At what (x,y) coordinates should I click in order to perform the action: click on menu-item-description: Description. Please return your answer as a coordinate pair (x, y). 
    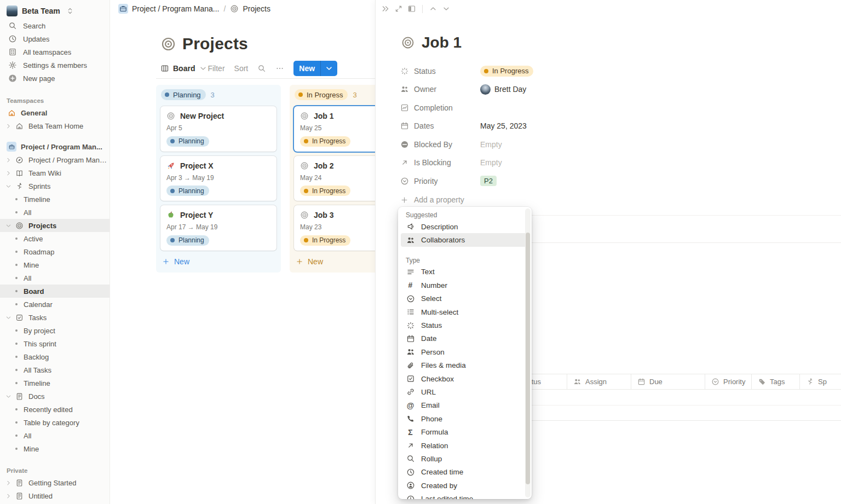
    Looking at the image, I should click on (465, 227).